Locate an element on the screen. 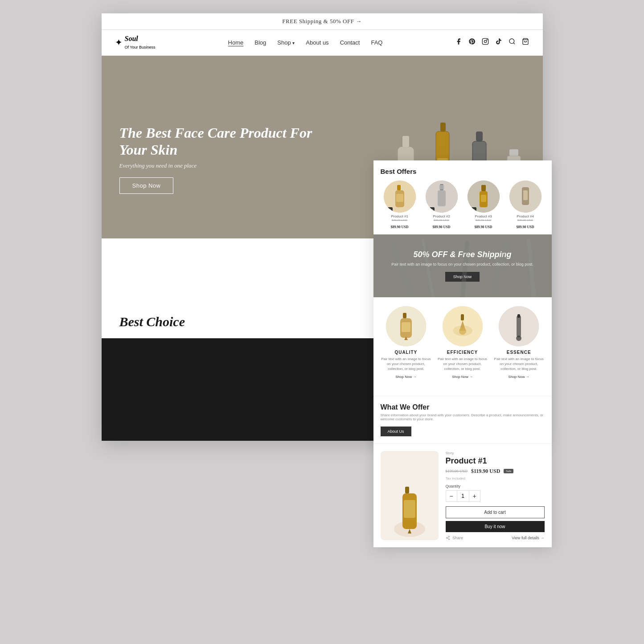 This screenshot has width=644, height=644. best-offers-title: Best Offers is located at coordinates (463, 171).